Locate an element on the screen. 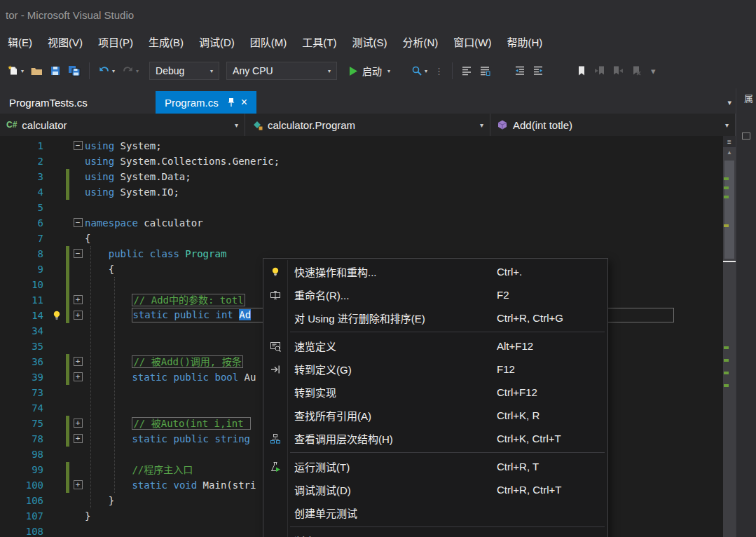 This screenshot has height=537, width=756. line-number: 34 is located at coordinates (25, 331).